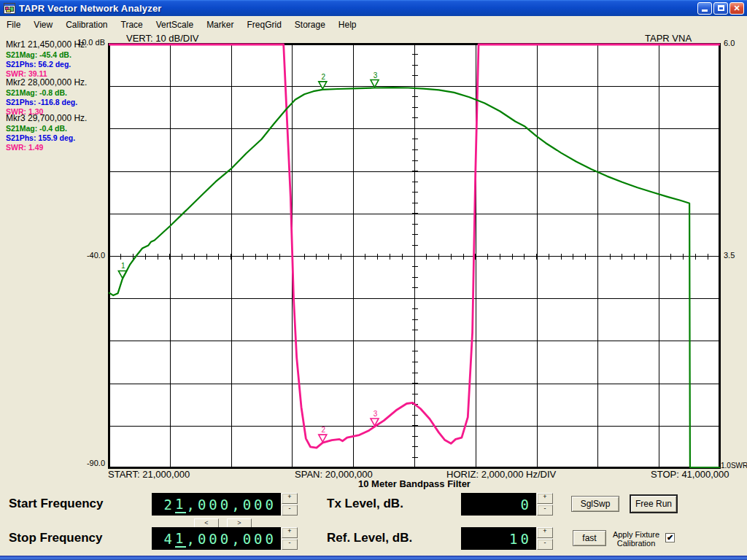 This screenshot has width=747, height=560. What do you see at coordinates (636, 539) in the screenshot?
I see `apply-fixture-calibration-label: Apply Fixture Calibration` at bounding box center [636, 539].